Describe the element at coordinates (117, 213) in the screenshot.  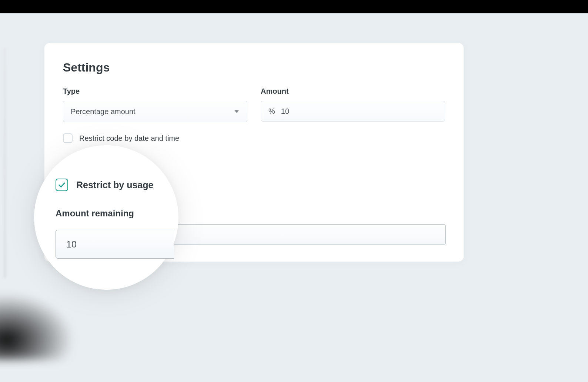
I see `amount-remaining-label: Amount remaining` at that location.